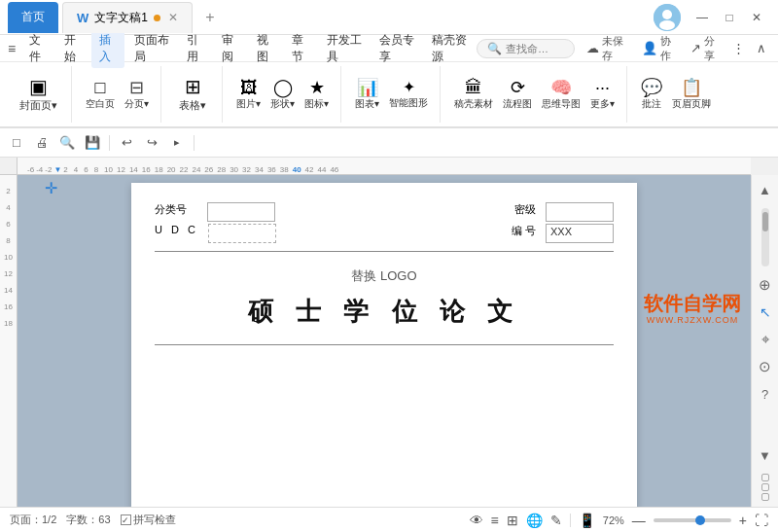  What do you see at coordinates (317, 95) in the screenshot?
I see `icon-button: ★ 图标▾` at bounding box center [317, 95].